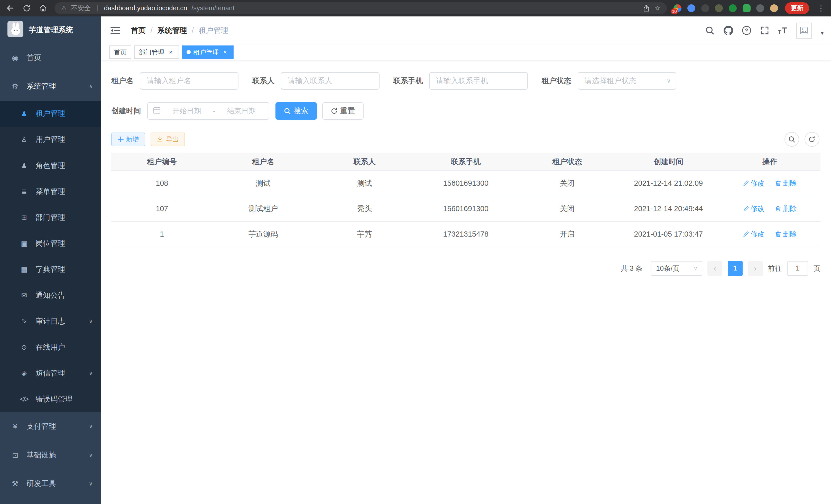  What do you see at coordinates (567, 234) in the screenshot?
I see `cell-status: 开启` at bounding box center [567, 234].